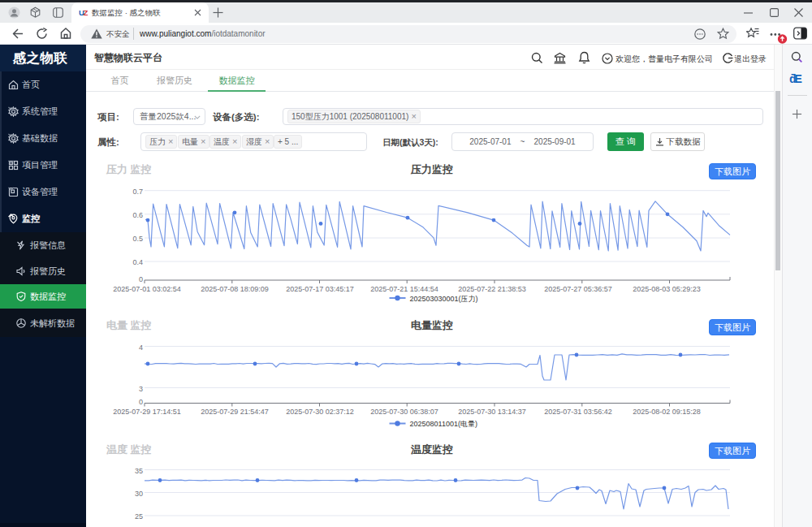 The width and height of the screenshot is (812, 527). What do you see at coordinates (492, 412) in the screenshot?
I see `svg-text: 2025-07-30 13:14:37` at bounding box center [492, 412].